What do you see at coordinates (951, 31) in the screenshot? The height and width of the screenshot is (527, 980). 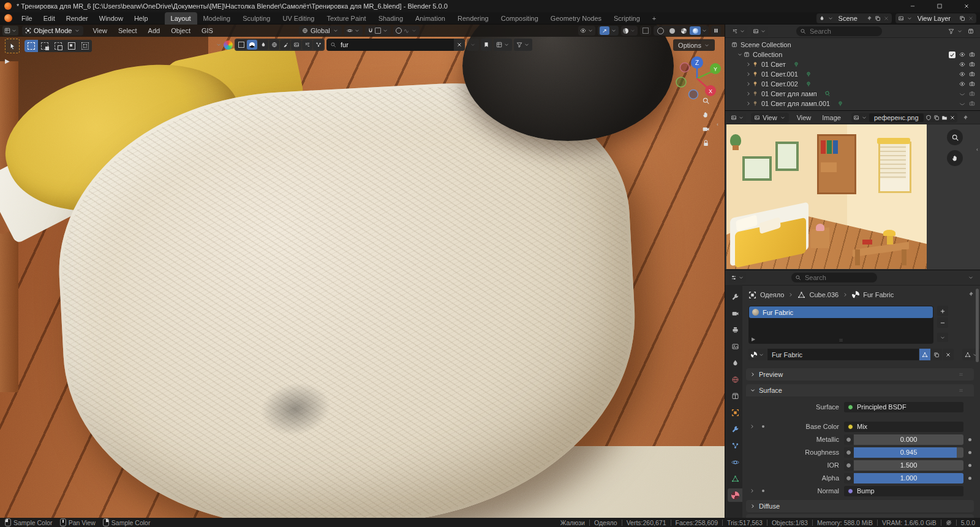 I see `filter-funnel-icon` at bounding box center [951, 31].